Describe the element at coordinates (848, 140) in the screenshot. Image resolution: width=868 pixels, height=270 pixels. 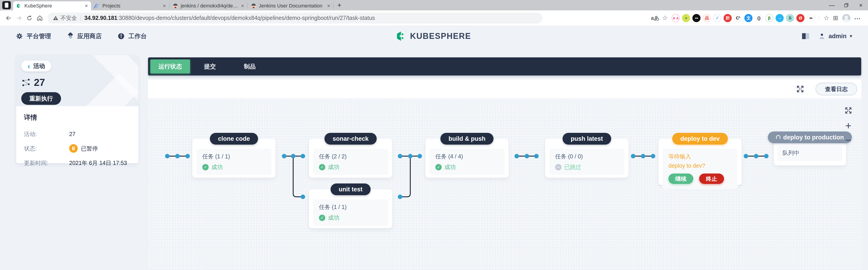
I see `zoom-out-icon: −` at that location.